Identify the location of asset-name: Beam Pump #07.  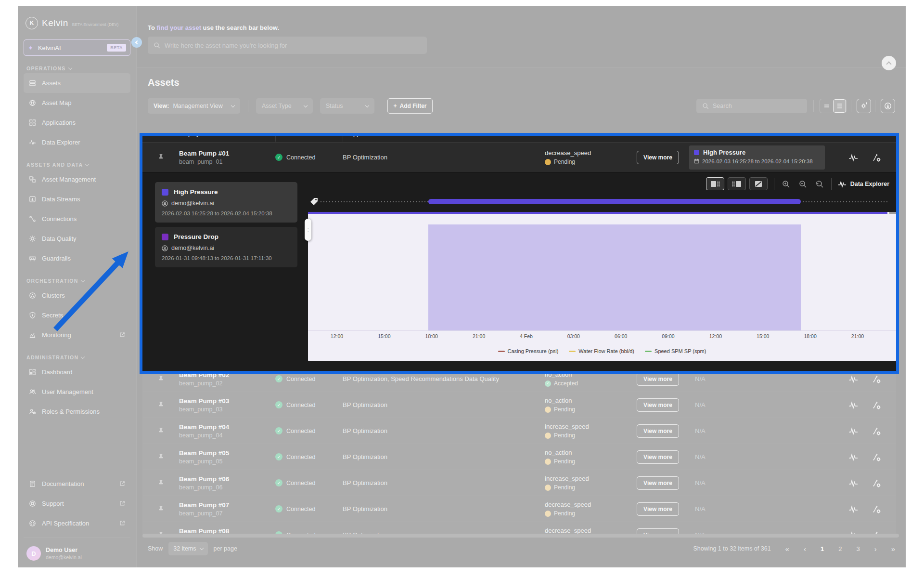
(227, 505).